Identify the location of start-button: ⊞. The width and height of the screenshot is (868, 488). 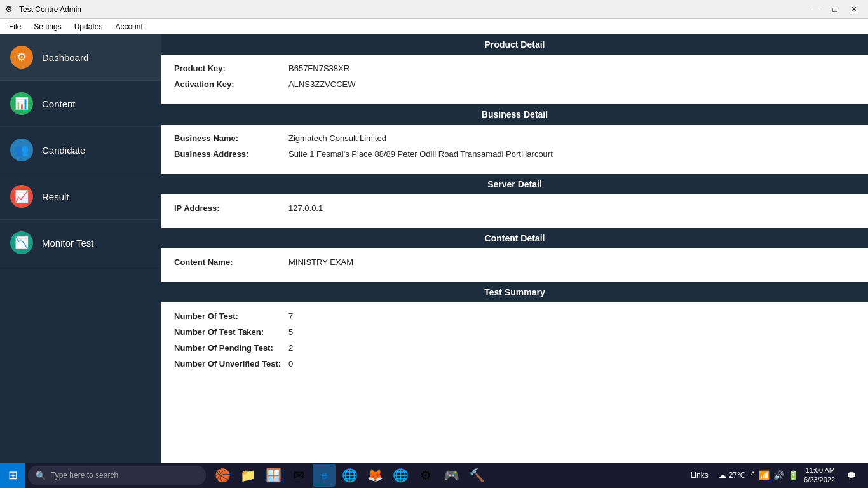
(13, 475).